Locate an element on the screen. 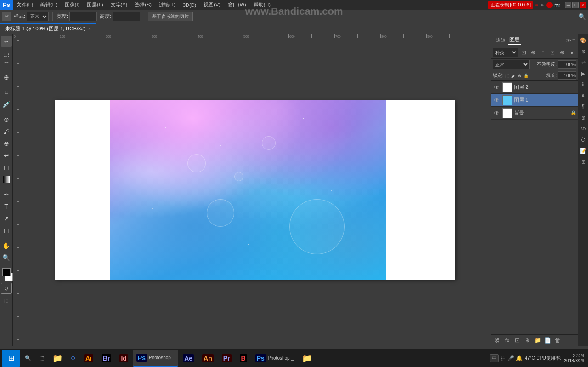  taskbar-item-cortana: 🔍 is located at coordinates (28, 358).